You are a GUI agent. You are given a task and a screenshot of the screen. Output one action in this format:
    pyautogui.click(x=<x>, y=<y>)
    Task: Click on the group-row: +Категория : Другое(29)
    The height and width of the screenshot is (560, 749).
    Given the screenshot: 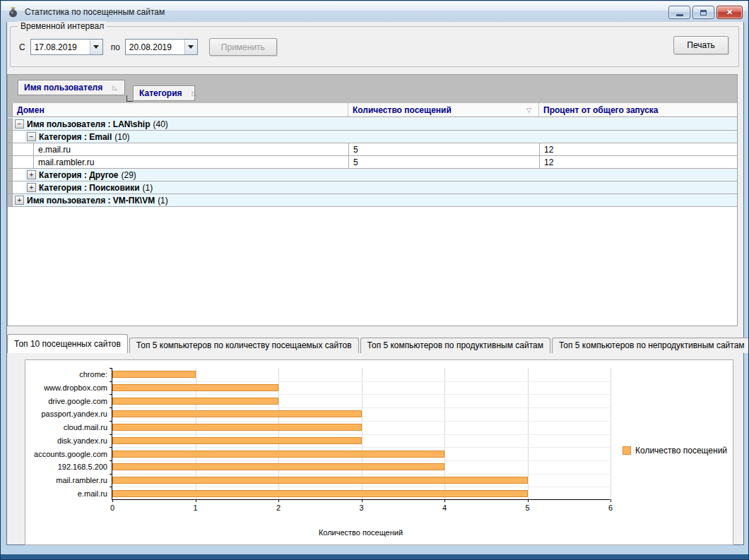 What is the action you would take?
    pyautogui.click(x=372, y=175)
    